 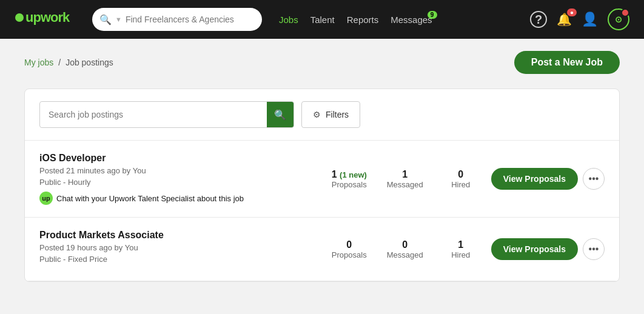 I want to click on nav-link-messages-label: Messages, so click(x=411, y=19).